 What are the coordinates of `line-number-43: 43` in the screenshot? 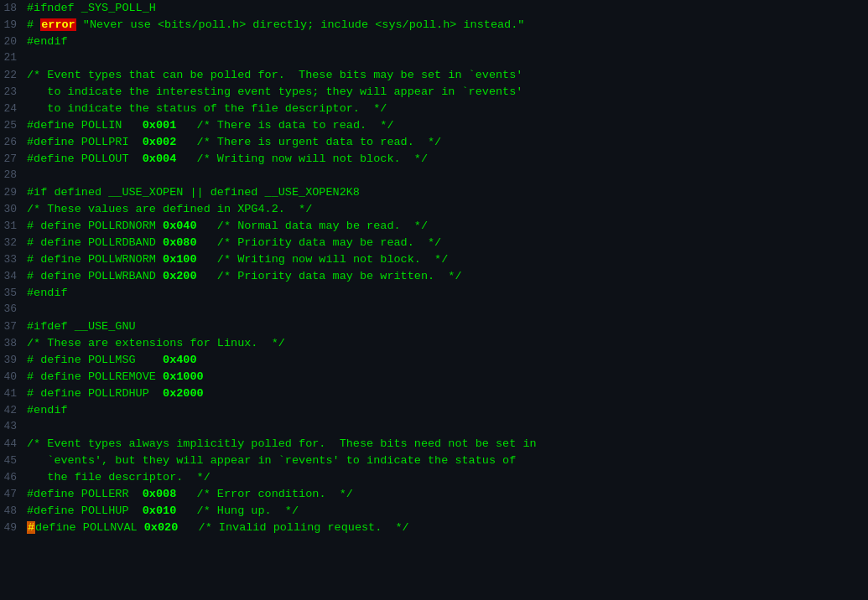 It's located at (13, 427).